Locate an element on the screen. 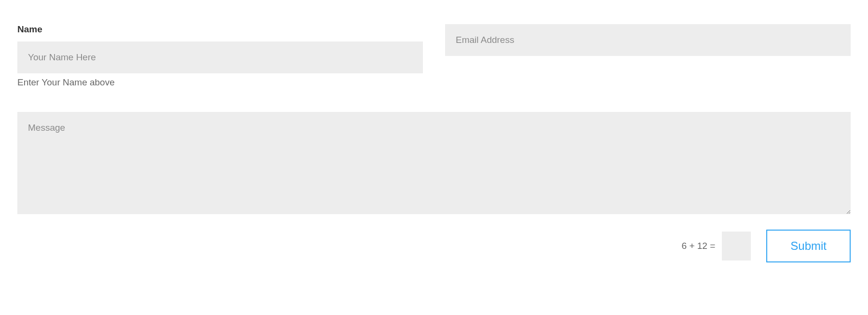 This screenshot has width=868, height=315. name-field-group: Name Enter Your Name above is located at coordinates (220, 56).